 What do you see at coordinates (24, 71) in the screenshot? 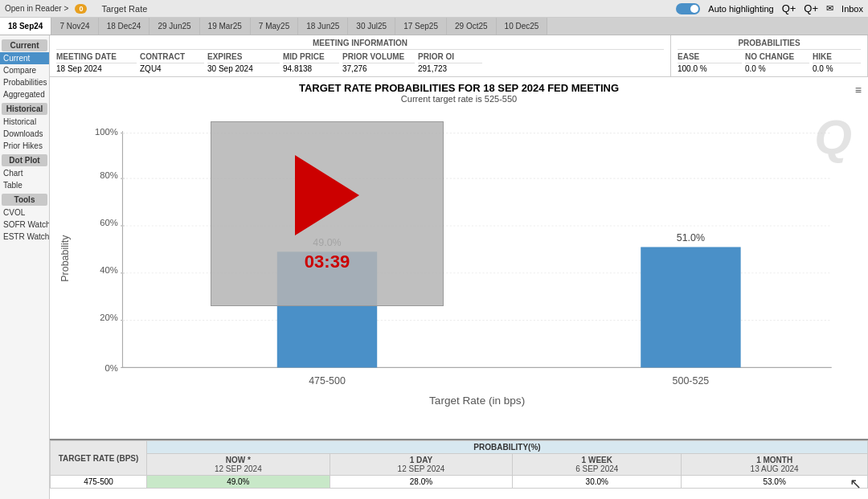
I see `sidebar-item-compare: Compare` at bounding box center [24, 71].